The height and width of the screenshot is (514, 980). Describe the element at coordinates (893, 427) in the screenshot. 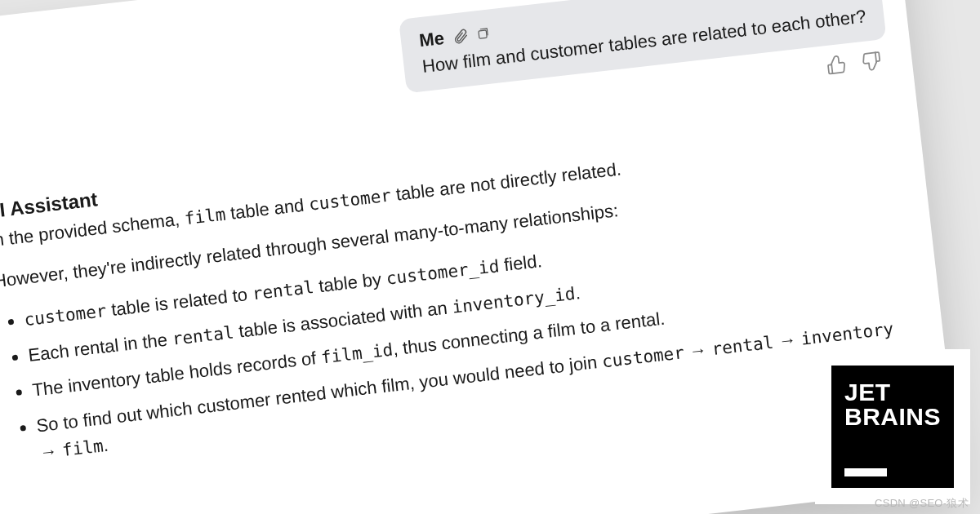

I see `jetbrains-logo: JET BRAINS` at that location.